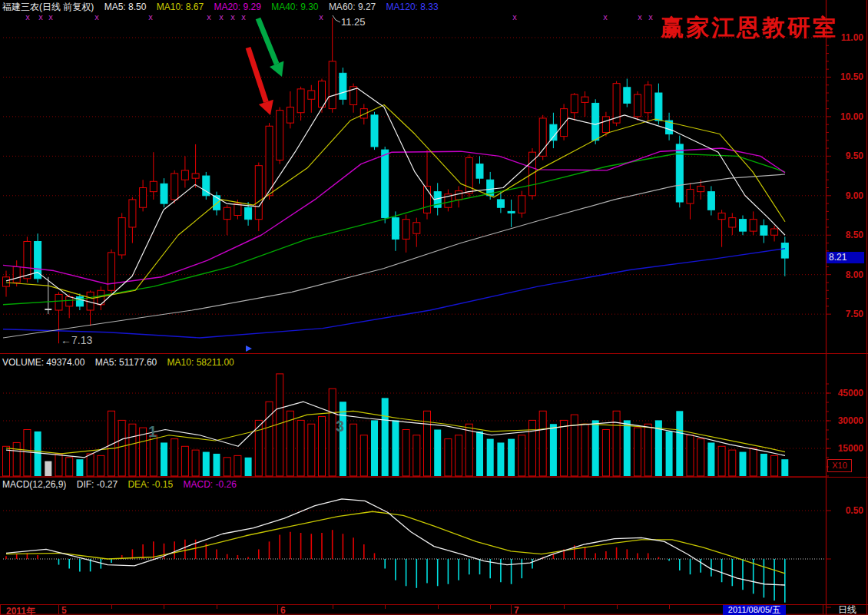 The width and height of the screenshot is (868, 615). I want to click on volume-mark-1: 1, so click(152, 431).